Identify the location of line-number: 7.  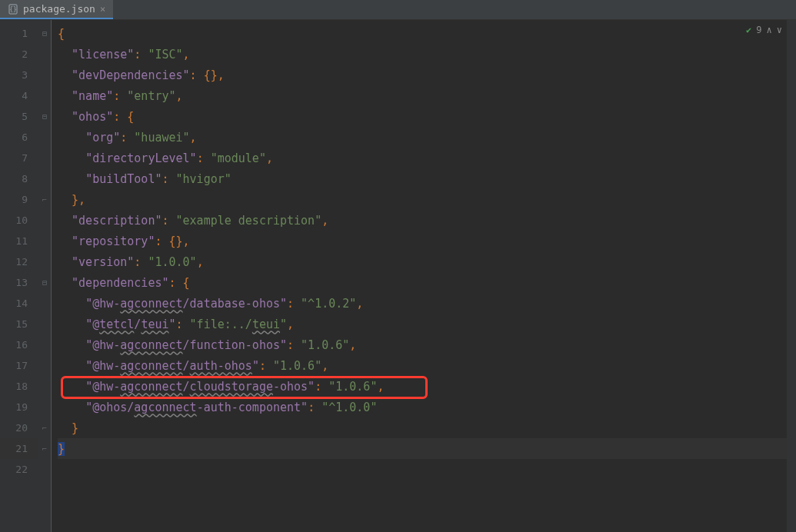
(19, 158).